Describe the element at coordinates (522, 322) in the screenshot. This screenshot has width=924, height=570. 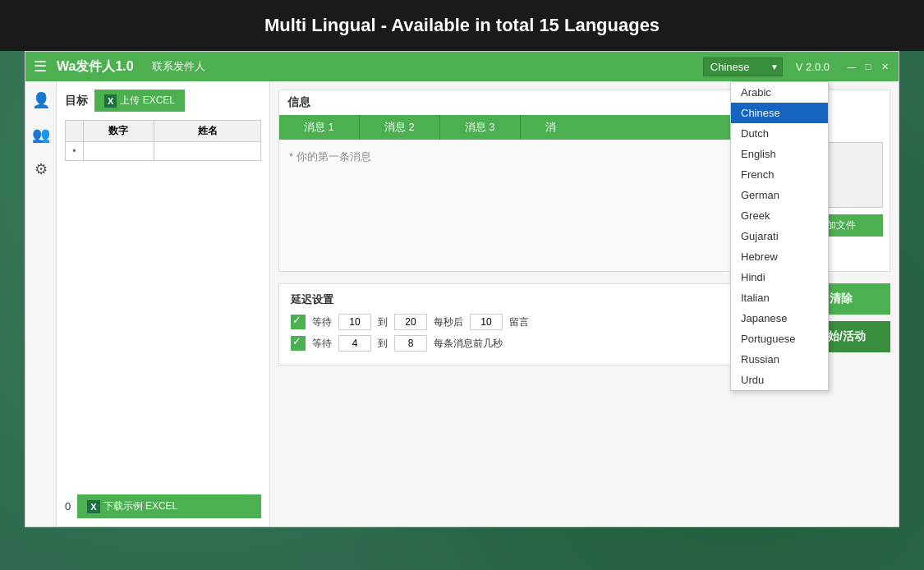
I see `delay-row-1: 等待 到 每秒后 留言` at that location.